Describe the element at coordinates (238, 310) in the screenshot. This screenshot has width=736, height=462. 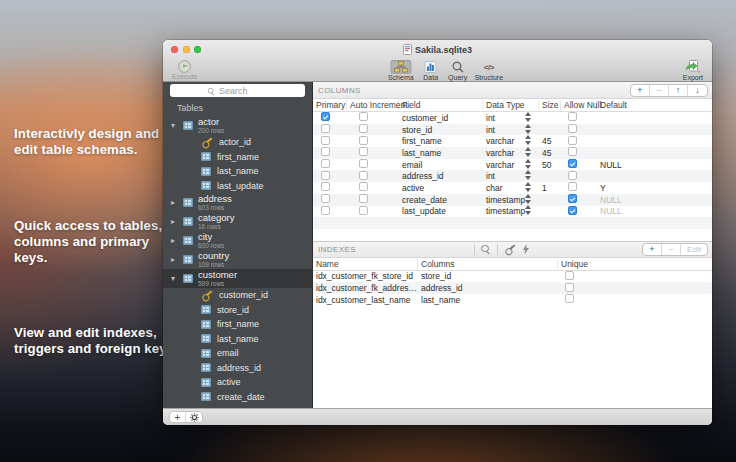
I see `column-item-store_id: store_id` at that location.